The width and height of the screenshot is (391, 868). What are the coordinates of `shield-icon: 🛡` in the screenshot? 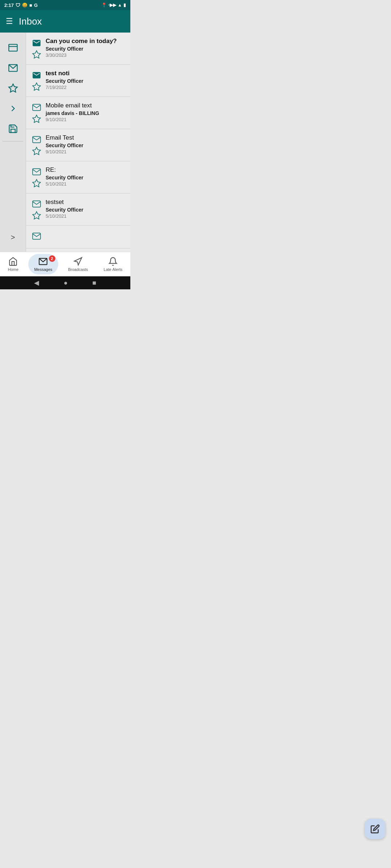 It's located at (18, 5).